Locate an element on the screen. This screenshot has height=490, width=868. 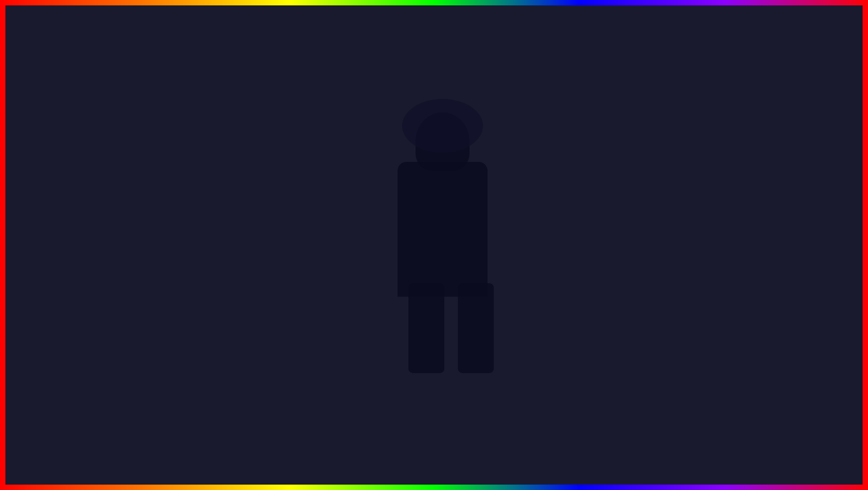
right-panel-title: NEVA HUB | BLOX FRUIT is located at coordinates (638, 138).